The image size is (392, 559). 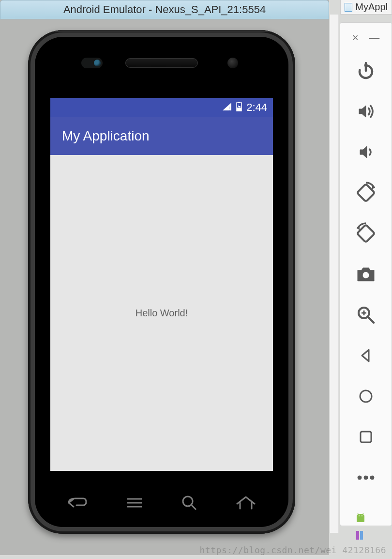 I want to click on more-icon, so click(x=366, y=478).